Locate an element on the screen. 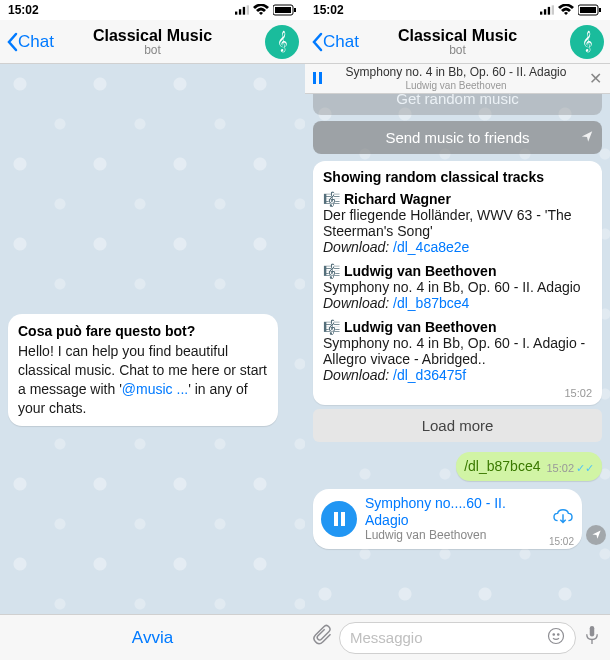  track-piece: Symphony no. 4 in Bb, Op. 60 - I. Adagio… is located at coordinates (458, 351).